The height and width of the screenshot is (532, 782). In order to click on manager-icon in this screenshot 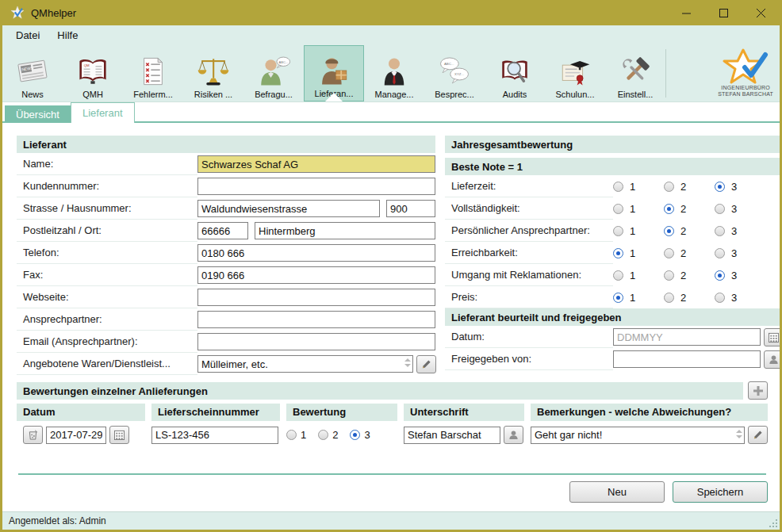, I will do `click(394, 71)`.